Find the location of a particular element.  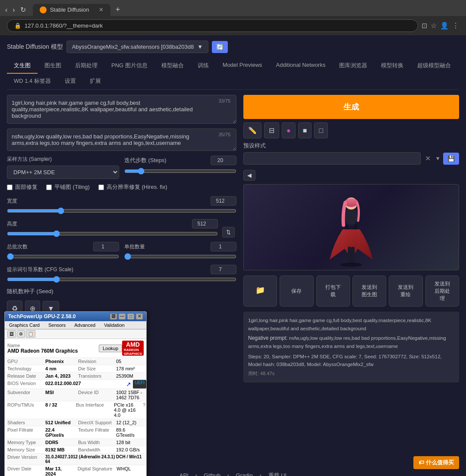

tab-super-merge: 超级模型融合 is located at coordinates (434, 66).